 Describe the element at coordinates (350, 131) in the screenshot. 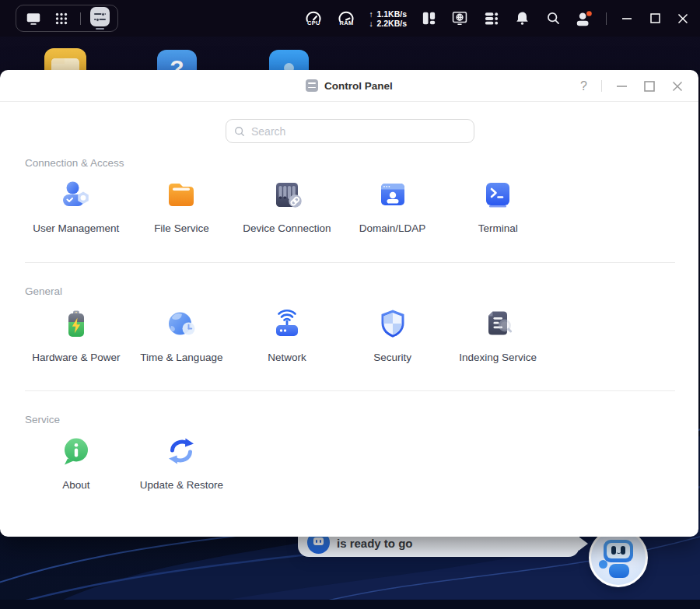

I see `search-box` at that location.